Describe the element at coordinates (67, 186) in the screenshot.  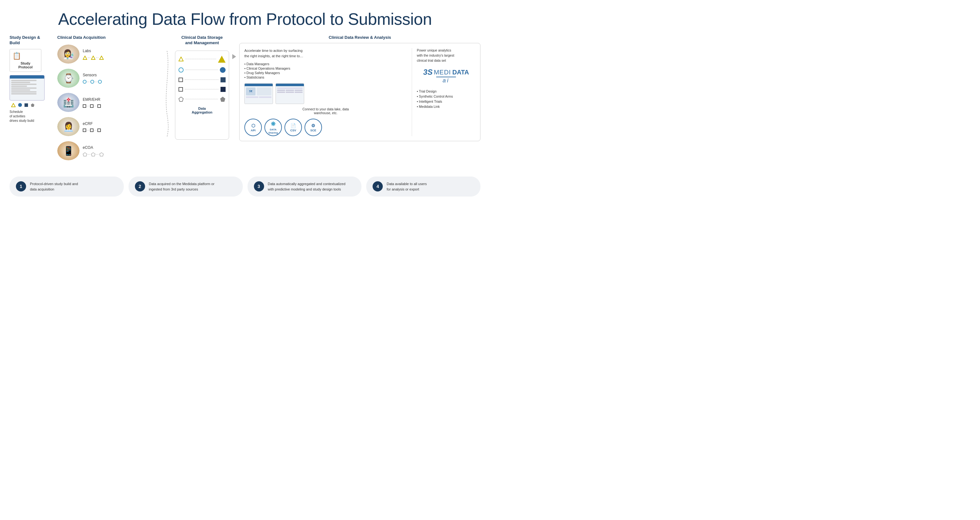
I see `step-1-card: 1 Protocol-driven study build and data a…` at that location.